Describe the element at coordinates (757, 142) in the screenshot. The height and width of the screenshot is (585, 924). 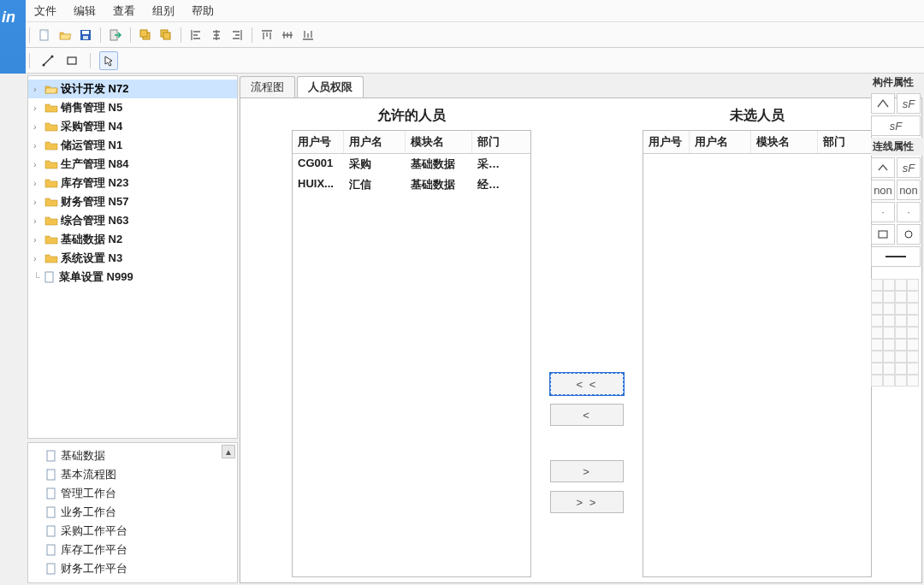
I see `grid-header: 用户号 用户名 模块名 部门` at that location.